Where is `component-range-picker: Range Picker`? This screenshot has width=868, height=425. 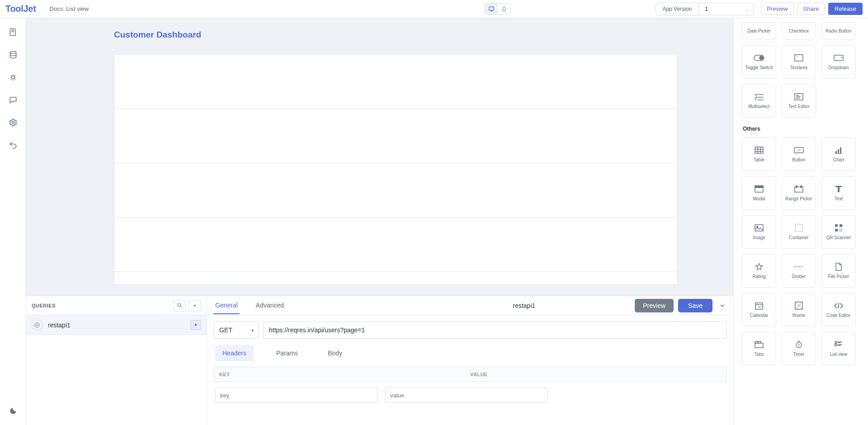
component-range-picker: Range Picker is located at coordinates (799, 193).